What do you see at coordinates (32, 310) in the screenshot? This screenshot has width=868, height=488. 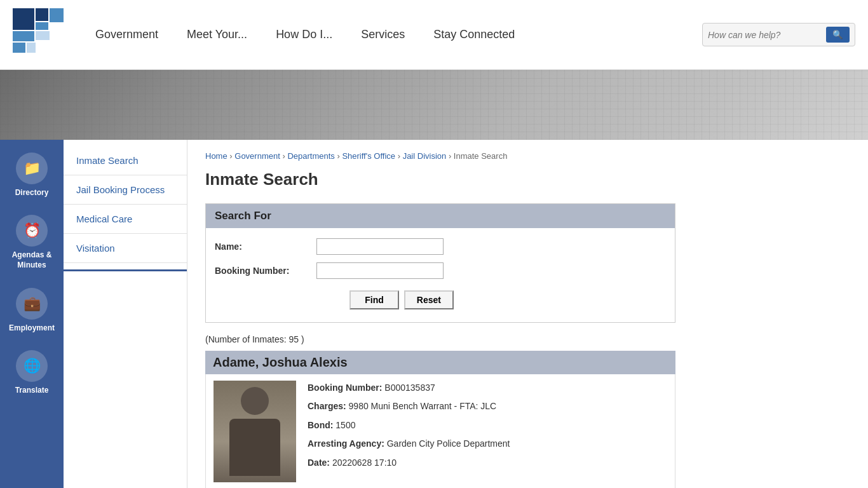 I see `sidebar-item-employment: 💼 Employment` at bounding box center [32, 310].